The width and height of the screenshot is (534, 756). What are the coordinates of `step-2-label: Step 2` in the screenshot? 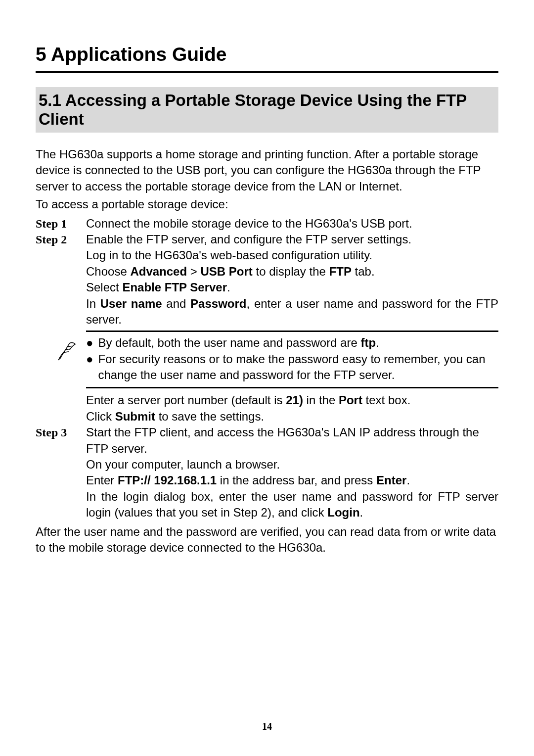 It's located at (55, 239).